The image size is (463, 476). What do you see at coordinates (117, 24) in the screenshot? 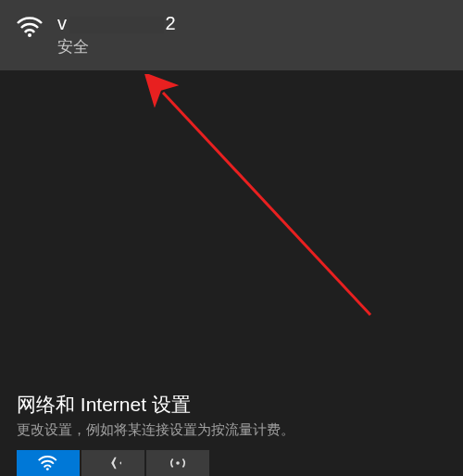
I see `network-name: v2` at bounding box center [117, 24].